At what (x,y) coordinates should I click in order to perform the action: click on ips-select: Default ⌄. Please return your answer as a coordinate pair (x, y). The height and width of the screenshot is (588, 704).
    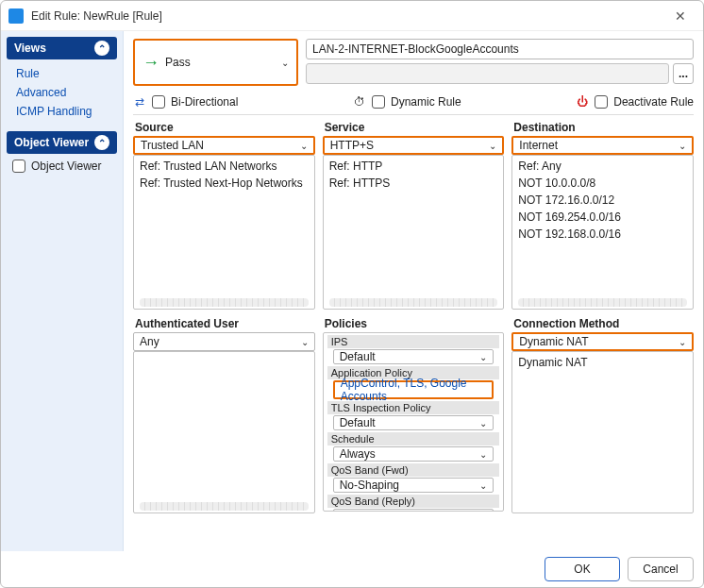
    Looking at the image, I should click on (413, 357).